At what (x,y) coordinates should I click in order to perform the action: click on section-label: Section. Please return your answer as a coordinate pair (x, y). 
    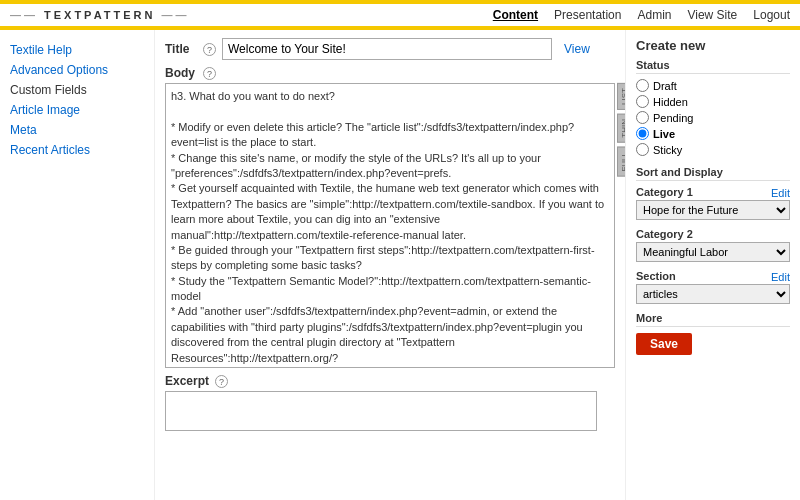
    Looking at the image, I should click on (656, 276).